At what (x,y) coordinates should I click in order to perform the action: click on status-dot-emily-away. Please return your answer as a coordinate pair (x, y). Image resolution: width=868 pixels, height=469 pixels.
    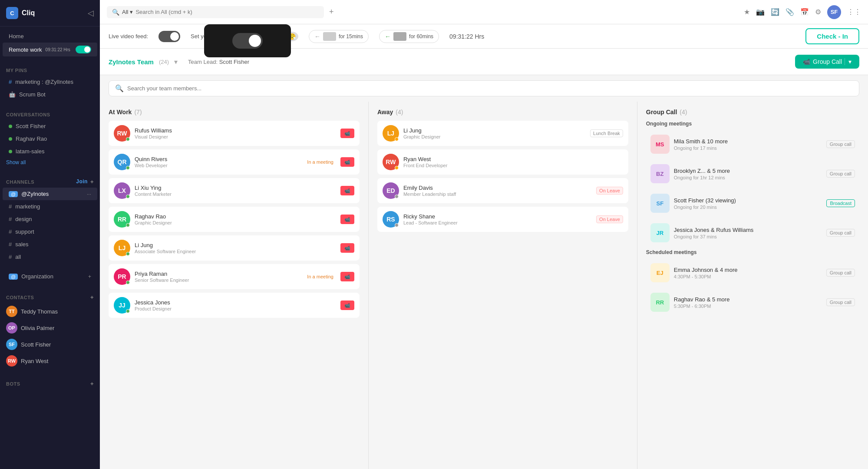
    Looking at the image, I should click on (397, 196).